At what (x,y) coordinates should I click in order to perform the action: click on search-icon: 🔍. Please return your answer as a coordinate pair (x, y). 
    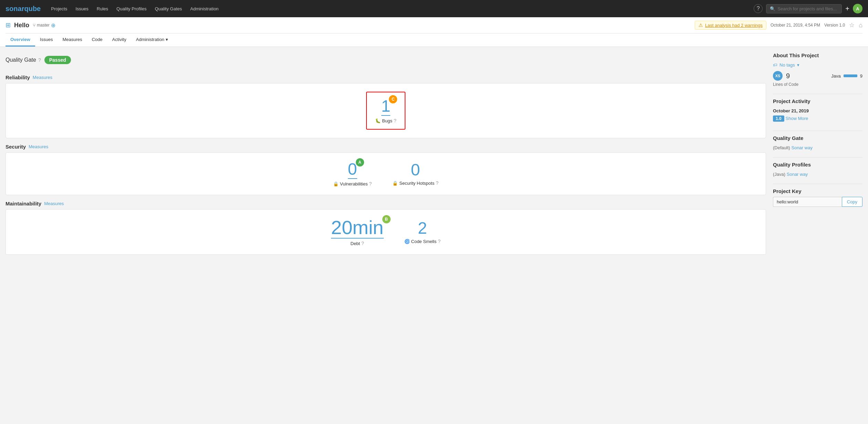
    Looking at the image, I should click on (773, 9).